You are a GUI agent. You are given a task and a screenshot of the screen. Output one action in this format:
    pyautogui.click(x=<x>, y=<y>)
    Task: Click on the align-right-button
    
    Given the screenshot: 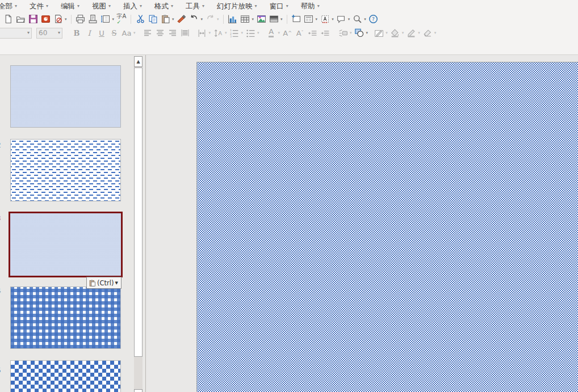 What is the action you would take?
    pyautogui.click(x=173, y=33)
    